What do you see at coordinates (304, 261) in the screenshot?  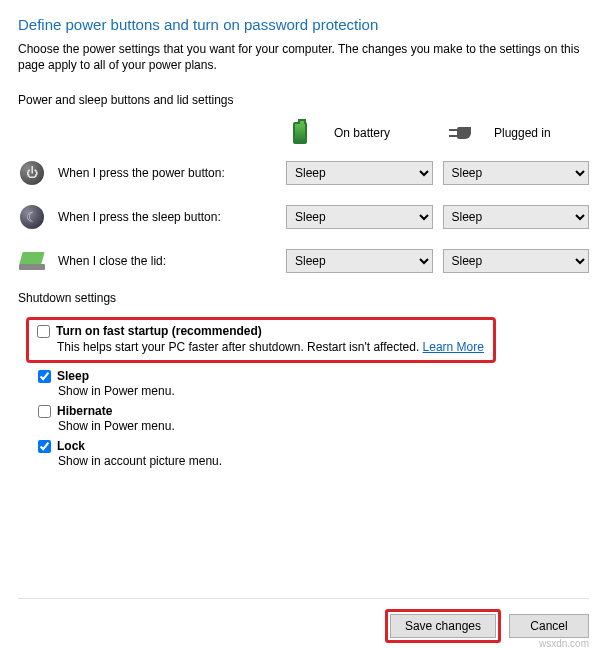 I see `lid-row: When I close the lid: Sleep Sleep` at bounding box center [304, 261].